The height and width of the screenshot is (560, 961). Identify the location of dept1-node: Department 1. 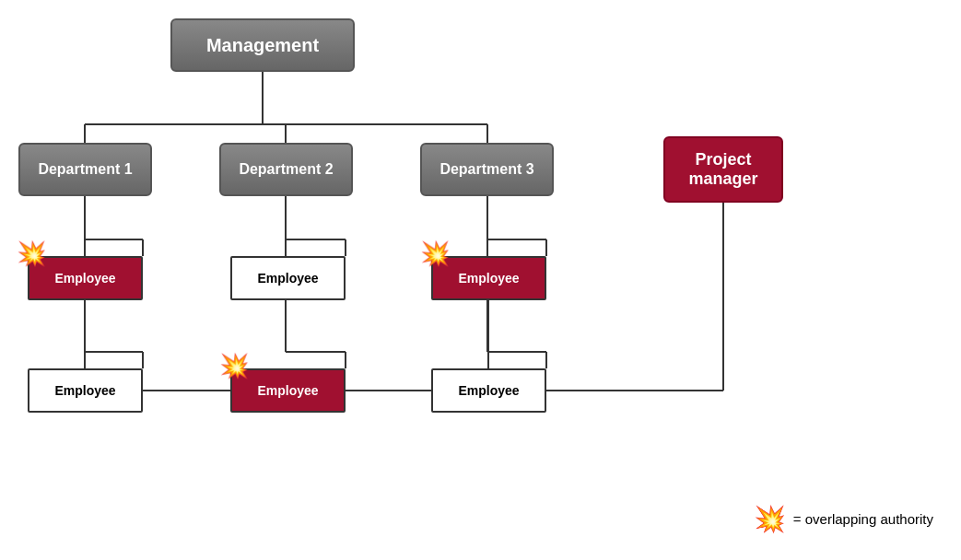
(85, 169).